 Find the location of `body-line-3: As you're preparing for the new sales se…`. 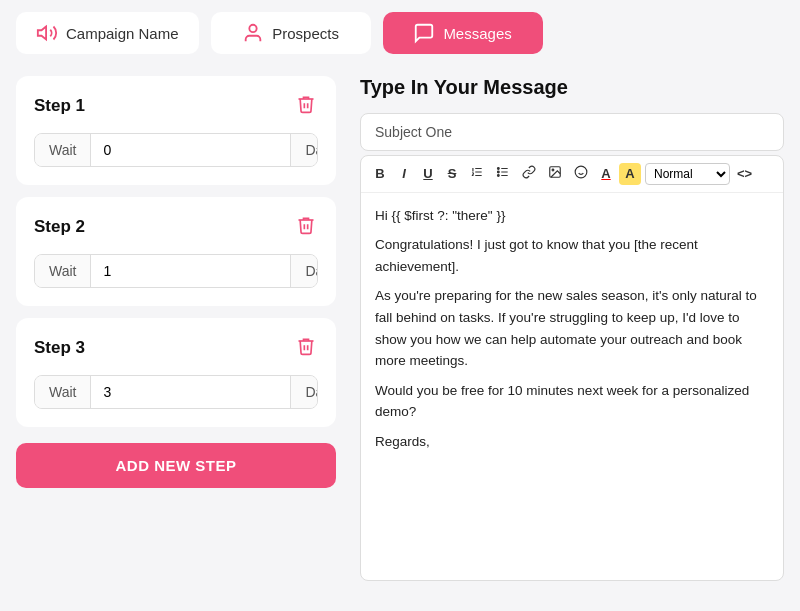

body-line-3: As you're preparing for the new sales se… is located at coordinates (572, 328).